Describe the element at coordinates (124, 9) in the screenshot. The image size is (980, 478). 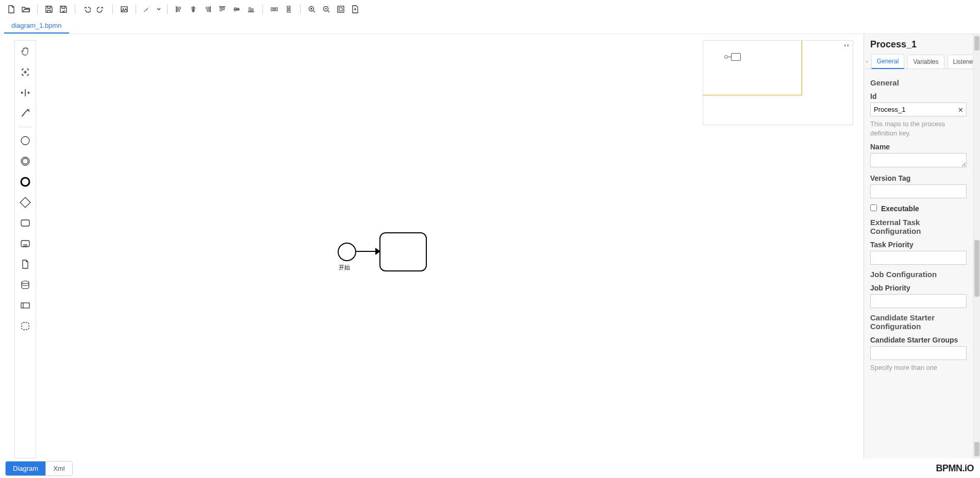
I see `image-icon` at that location.